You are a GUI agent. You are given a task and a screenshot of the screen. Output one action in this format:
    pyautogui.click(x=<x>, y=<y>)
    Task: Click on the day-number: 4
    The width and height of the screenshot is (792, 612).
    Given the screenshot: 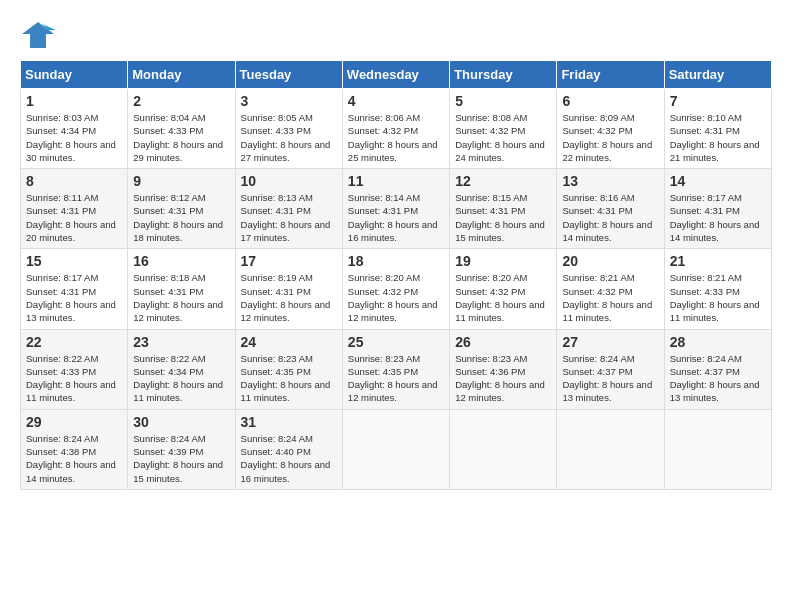 What is the action you would take?
    pyautogui.click(x=396, y=101)
    